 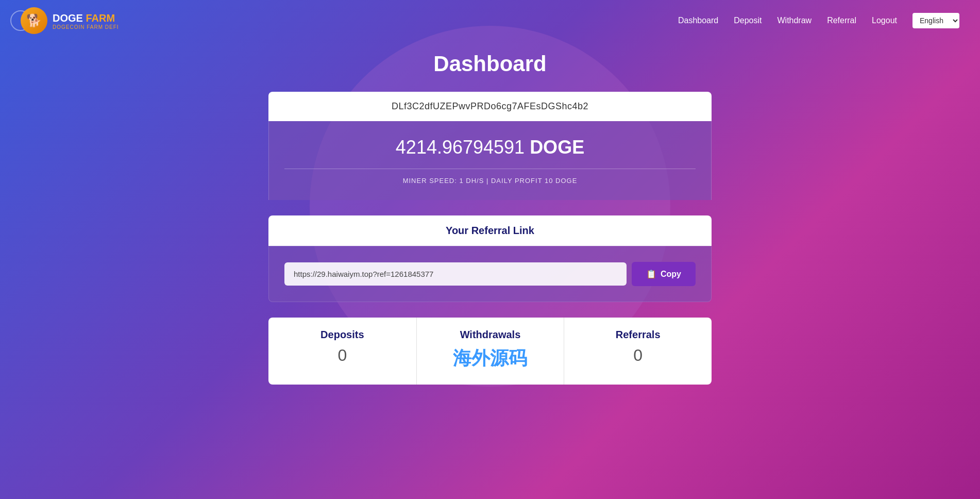 What do you see at coordinates (86, 18) in the screenshot?
I see `brand-name: DOGE FARM` at bounding box center [86, 18].